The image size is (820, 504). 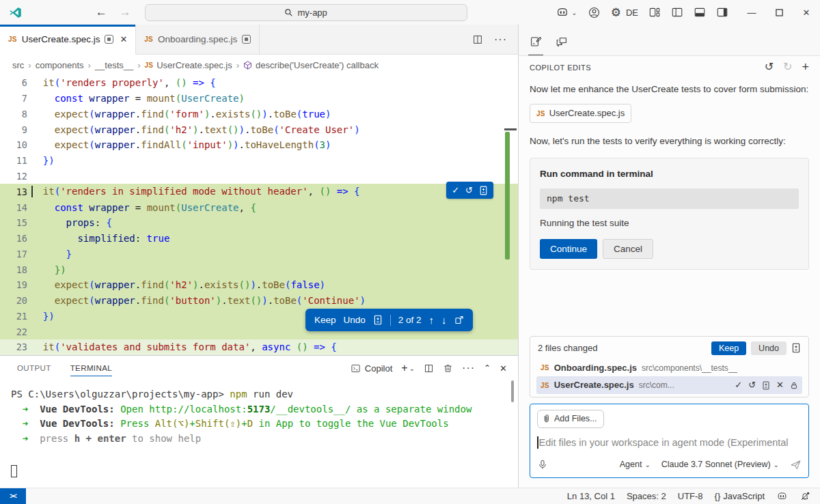 What do you see at coordinates (581, 113) in the screenshot?
I see `file-chip: JS UserCreate.spec.js` at bounding box center [581, 113].